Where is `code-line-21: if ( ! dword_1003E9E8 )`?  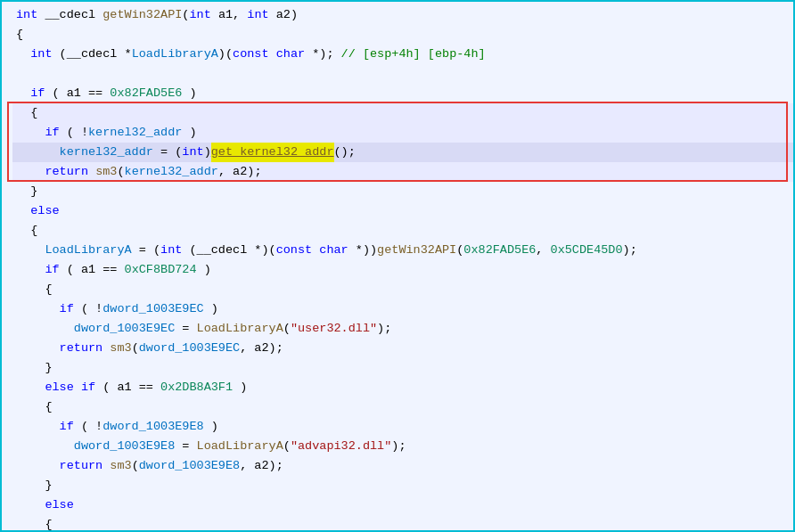
code-line-21: if ( ! dword_1003E9E8 ) is located at coordinates (403, 427).